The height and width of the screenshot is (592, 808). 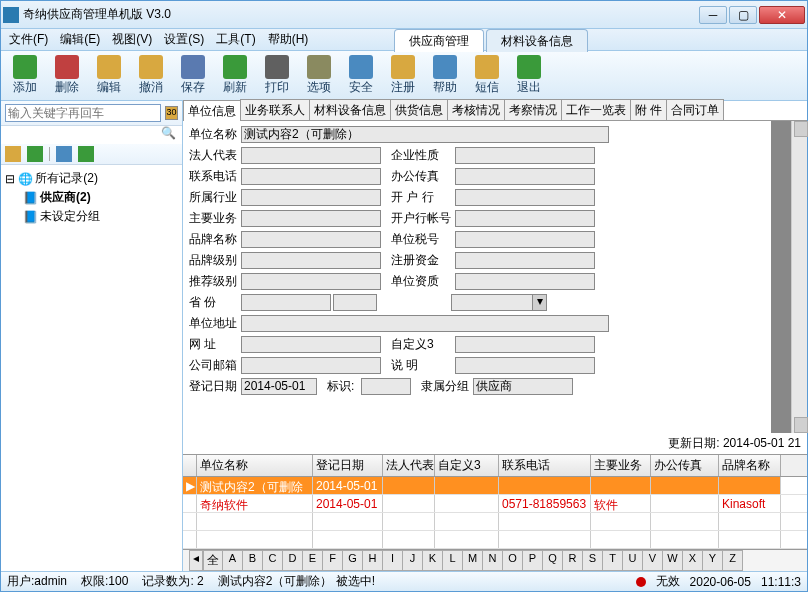 What do you see at coordinates (467, 466) in the screenshot?
I see `col-header: 自定义3` at bounding box center [467, 466].